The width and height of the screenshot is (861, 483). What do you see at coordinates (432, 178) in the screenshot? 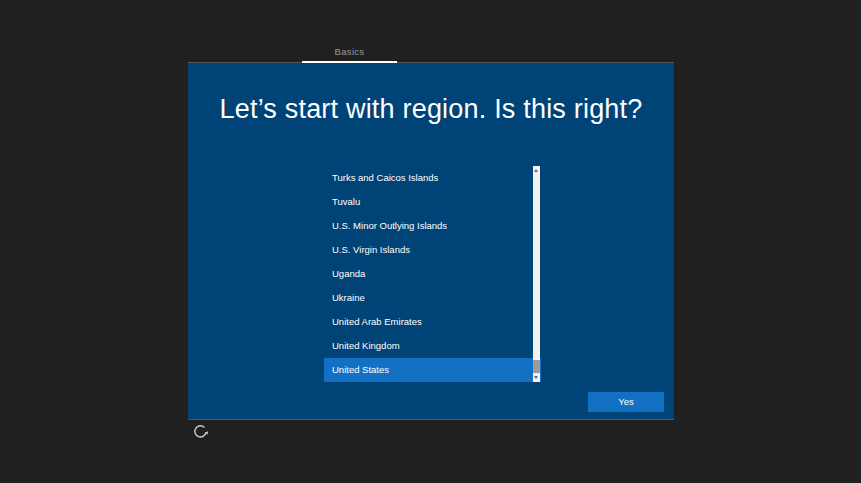
I see `region-list-item: Turks and Caicos Islands` at bounding box center [432, 178].